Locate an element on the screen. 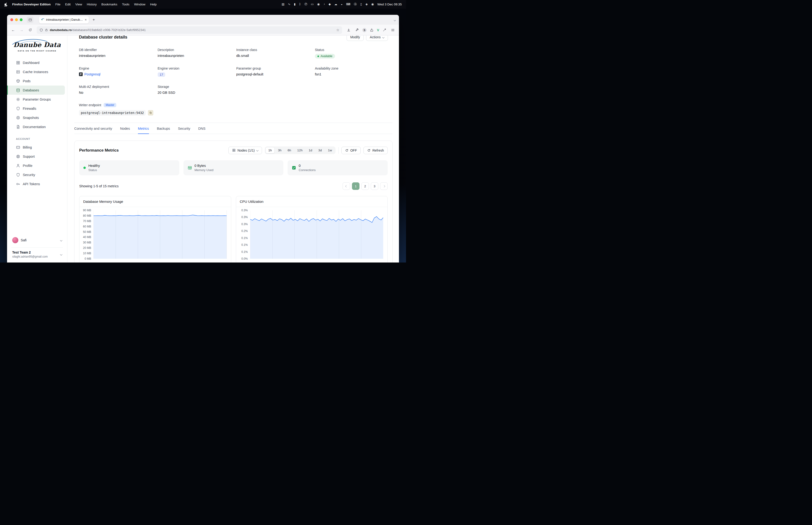  auto-refresh-button: OFF is located at coordinates (351, 150).